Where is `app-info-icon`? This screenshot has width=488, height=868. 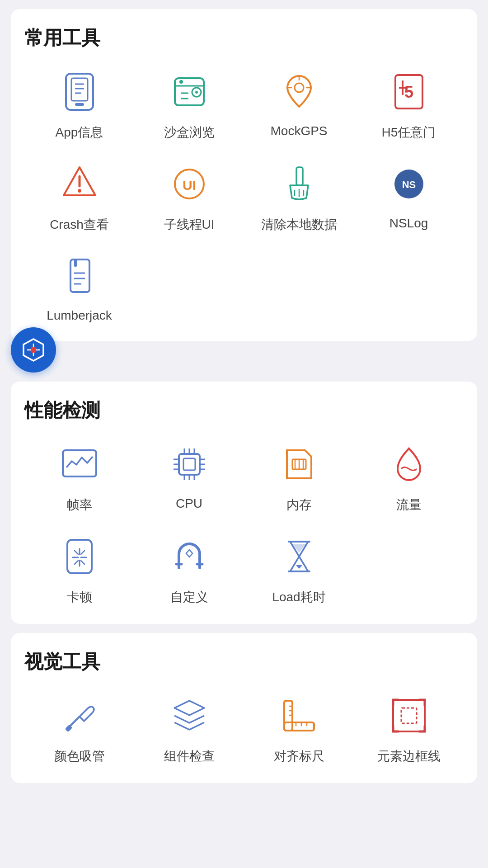
app-info-icon is located at coordinates (80, 92).